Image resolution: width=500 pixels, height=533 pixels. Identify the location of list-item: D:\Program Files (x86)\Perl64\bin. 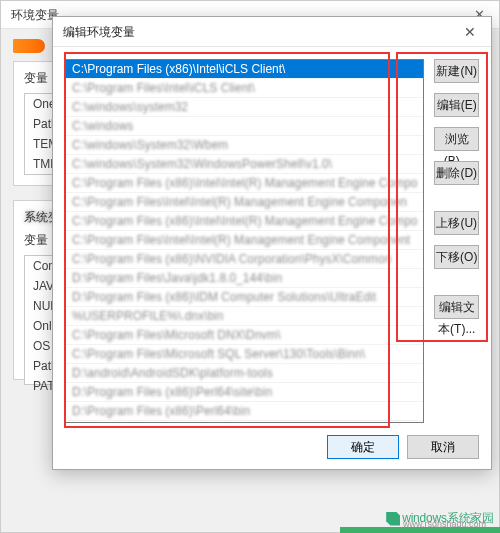
(244, 412).